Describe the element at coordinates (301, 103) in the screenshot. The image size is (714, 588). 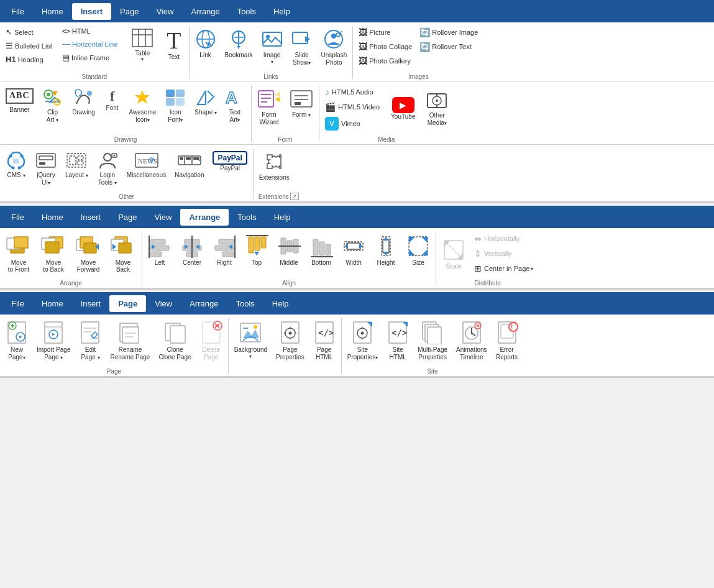
I see `form-button: Form ▾` at that location.